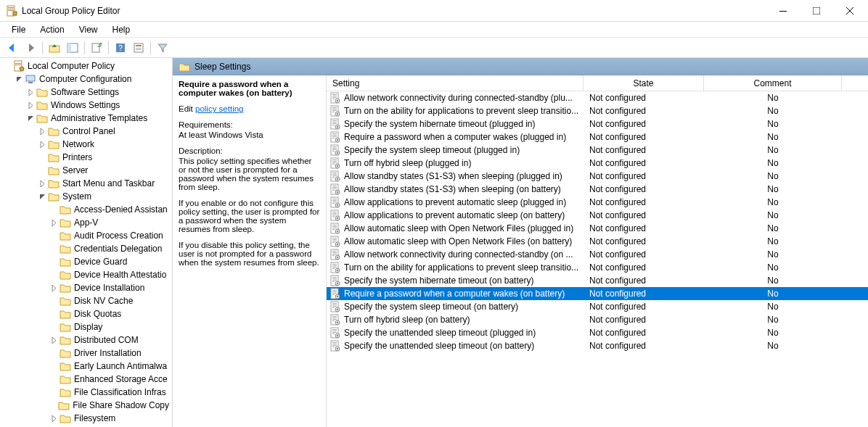 Image resolution: width=868 pixels, height=427 pixels. I want to click on policy-row: Specify the unattended sleep timeout (pl…, so click(597, 333).